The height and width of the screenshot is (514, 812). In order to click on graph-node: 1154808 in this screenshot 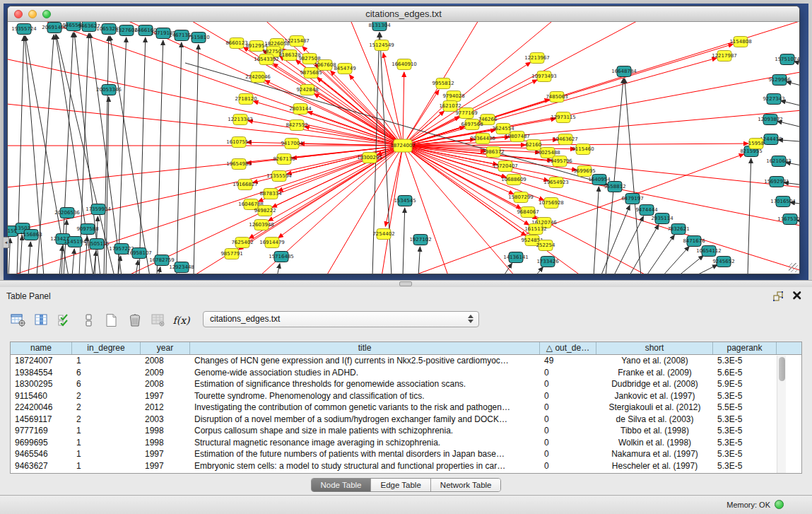, I will do `click(741, 42)`.